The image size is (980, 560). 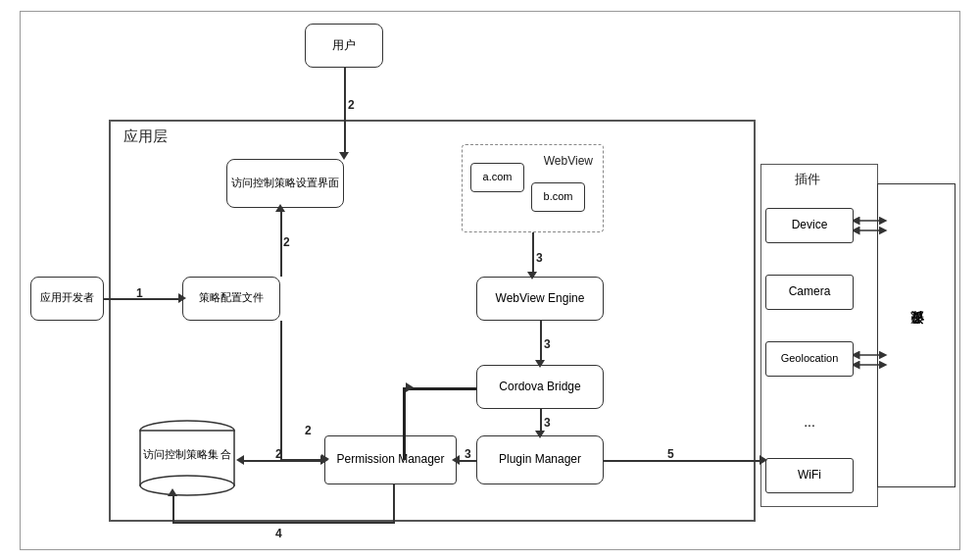 What do you see at coordinates (344, 45) in the screenshot?
I see `user-box: 用户` at bounding box center [344, 45].